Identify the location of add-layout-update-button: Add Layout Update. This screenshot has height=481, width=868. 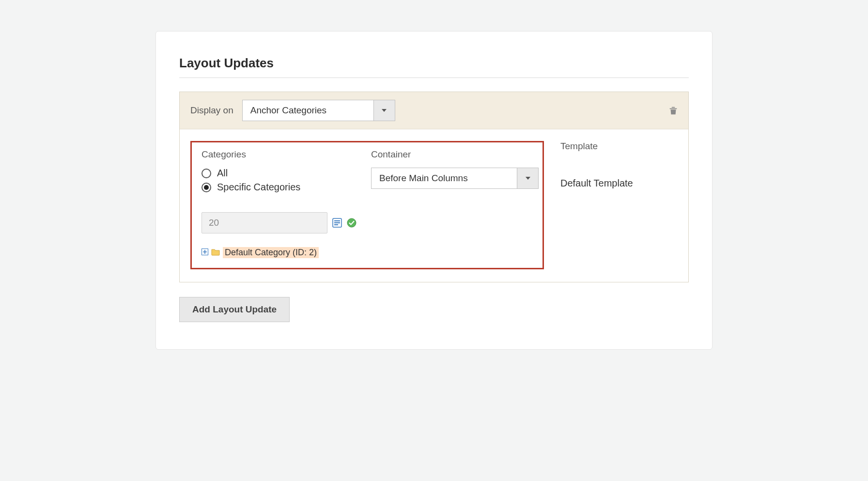
(234, 310).